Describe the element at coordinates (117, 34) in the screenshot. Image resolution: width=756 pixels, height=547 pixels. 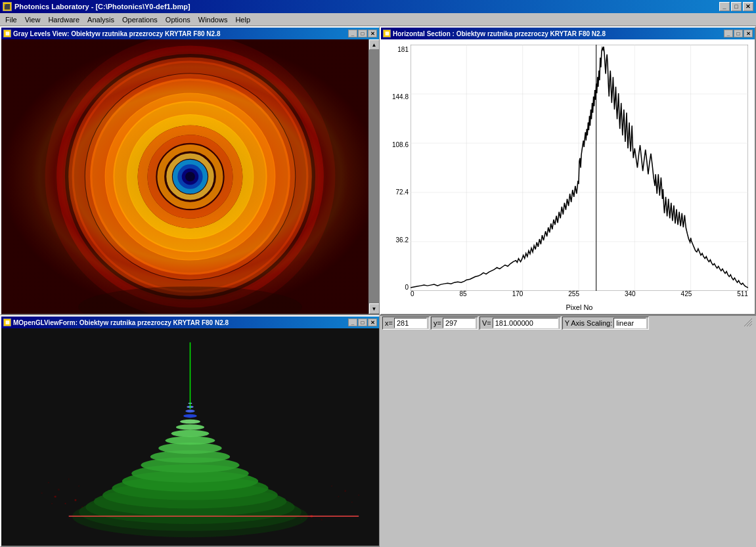
I see `gray-levels-title: Gray Levels View: Obiektyw rzutnika prze…` at that location.